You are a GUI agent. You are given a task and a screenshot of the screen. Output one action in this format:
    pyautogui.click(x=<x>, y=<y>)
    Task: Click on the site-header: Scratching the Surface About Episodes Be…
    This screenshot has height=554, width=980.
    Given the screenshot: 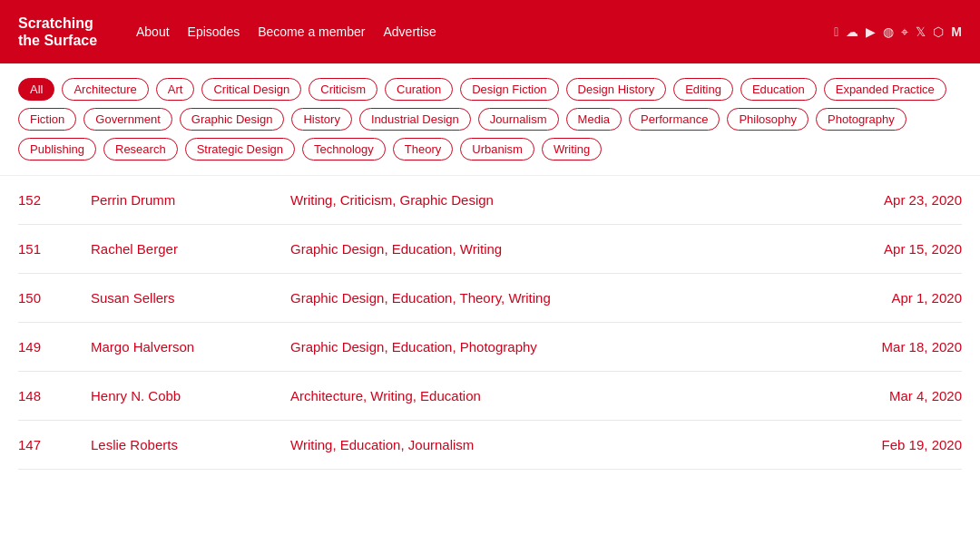 What is the action you would take?
    pyautogui.click(x=490, y=32)
    